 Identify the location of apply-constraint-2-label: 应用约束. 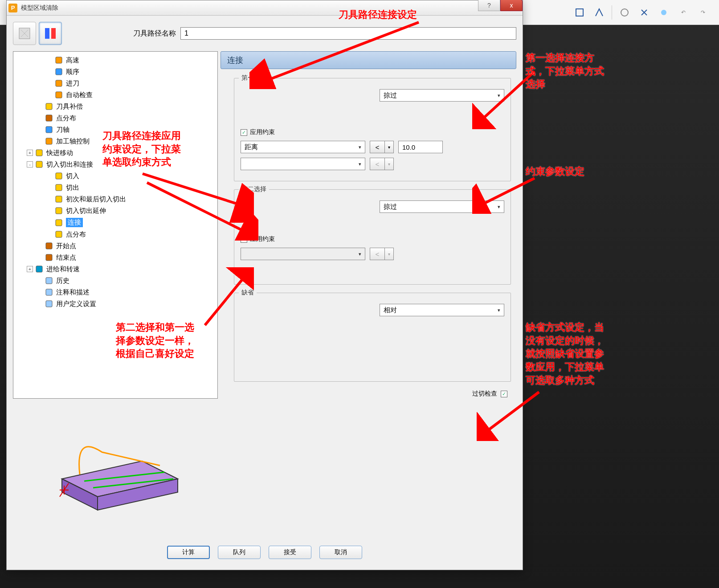
(262, 239).